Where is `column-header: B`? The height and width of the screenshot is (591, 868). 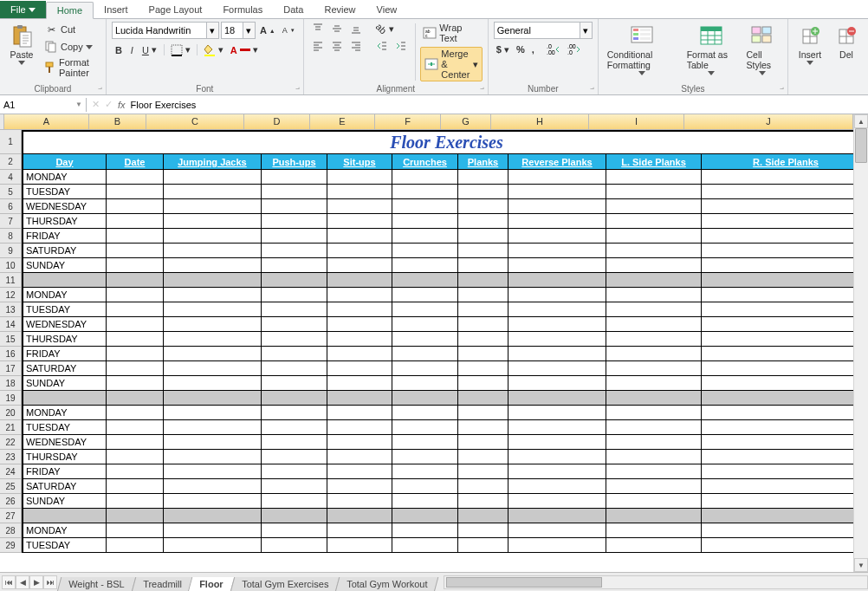
column-header: B is located at coordinates (118, 122).